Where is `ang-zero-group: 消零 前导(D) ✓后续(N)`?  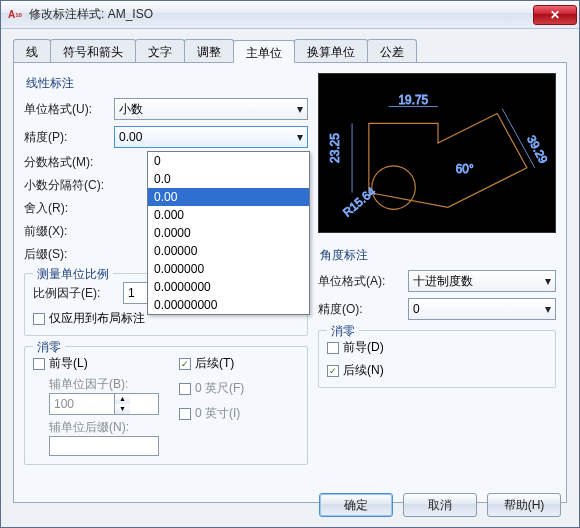 ang-zero-group: 消零 前导(D) ✓后续(N) is located at coordinates (437, 359).